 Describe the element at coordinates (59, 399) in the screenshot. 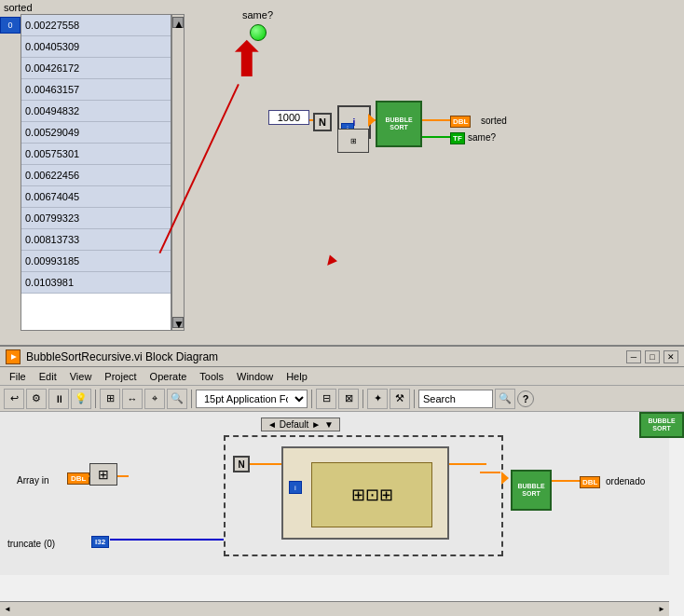

I see `pause-btn: ⏸` at that location.